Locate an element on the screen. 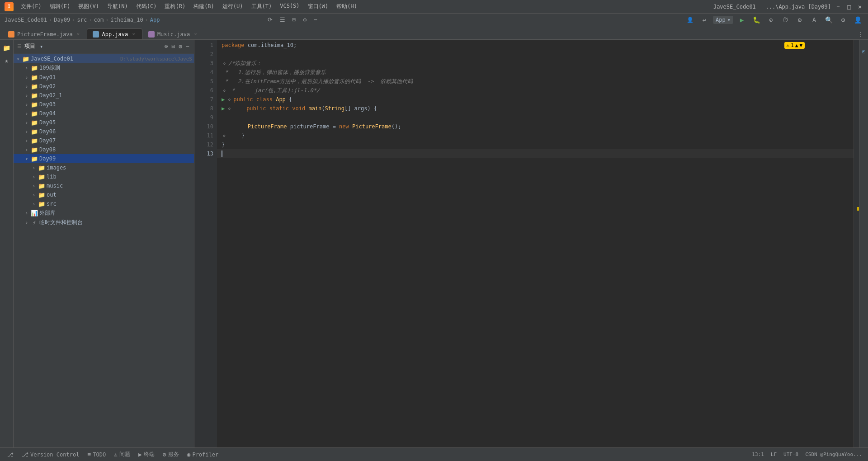 The width and height of the screenshot is (868, 461). debug-button: 🐛 is located at coordinates (756, 20).